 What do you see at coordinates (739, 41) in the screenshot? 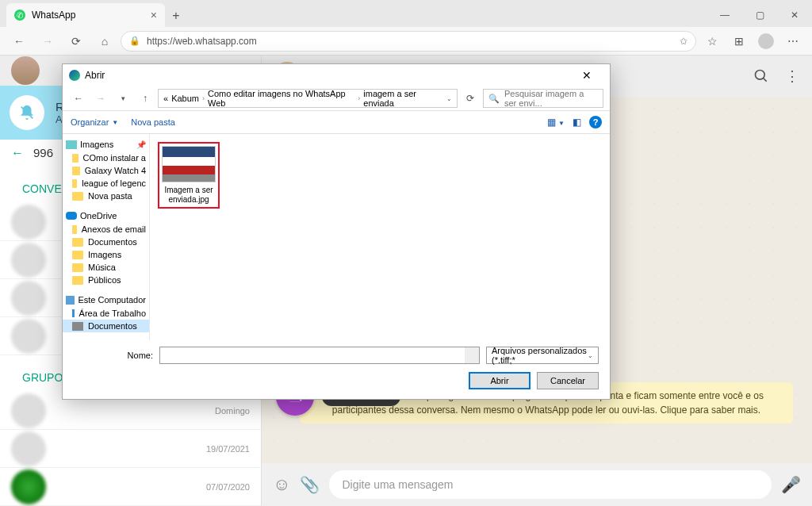
I see `collections-button: ⊞` at bounding box center [739, 41].